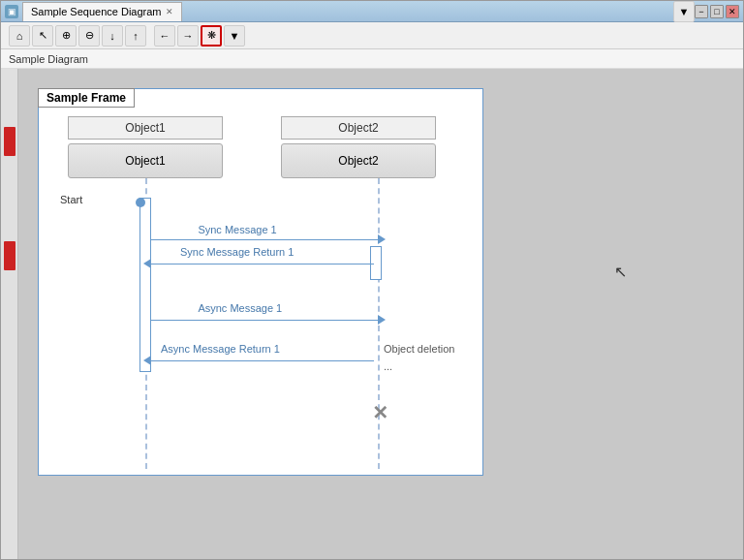 The image size is (744, 560). Describe the element at coordinates (136, 36) in the screenshot. I see `scroll-up-btn: ↑` at that location.